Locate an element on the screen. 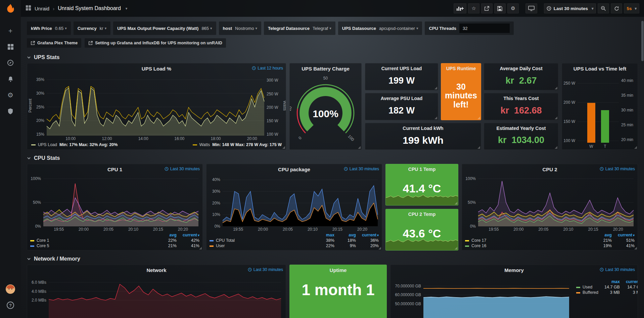 This screenshot has height=318, width=644. panel-title: Uptime is located at coordinates (338, 270).